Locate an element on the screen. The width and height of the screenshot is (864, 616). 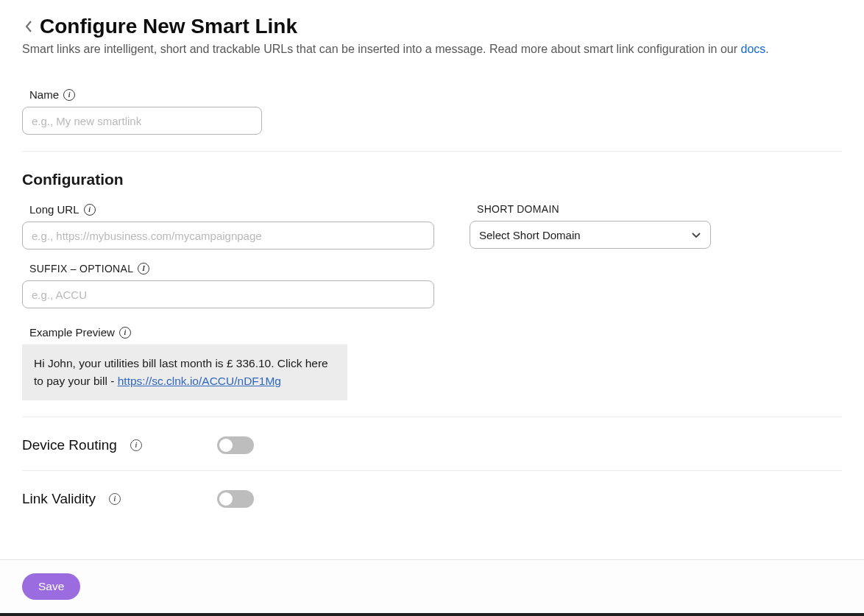
chevron-down-icon is located at coordinates (696, 235).